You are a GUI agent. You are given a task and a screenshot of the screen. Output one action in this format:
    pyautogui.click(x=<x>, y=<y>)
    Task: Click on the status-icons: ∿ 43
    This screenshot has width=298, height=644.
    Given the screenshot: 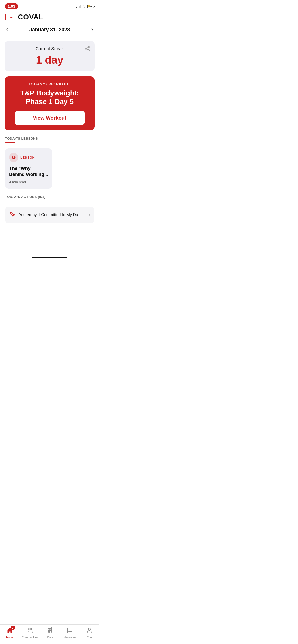 What is the action you would take?
    pyautogui.click(x=85, y=6)
    